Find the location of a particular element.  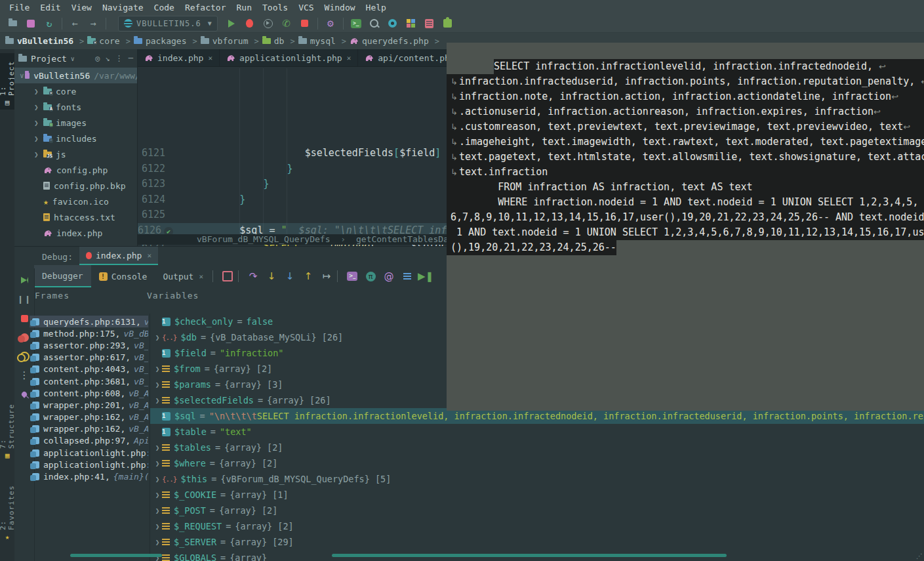

debugger-tab-console: !Console is located at coordinates (123, 276).